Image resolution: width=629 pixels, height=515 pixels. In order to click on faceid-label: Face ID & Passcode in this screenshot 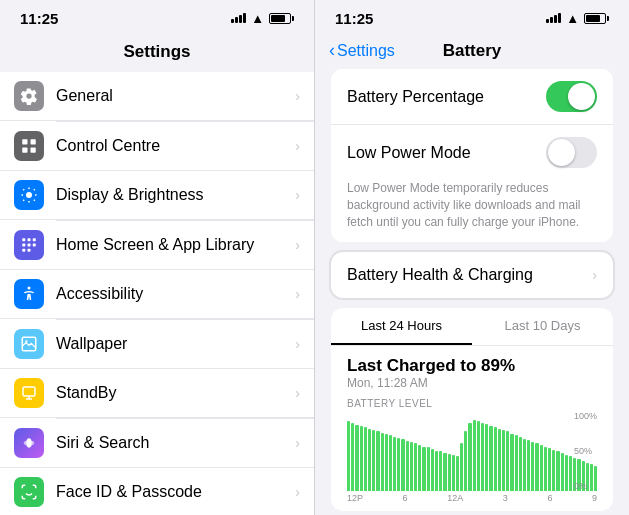, I will do `click(172, 492)`.